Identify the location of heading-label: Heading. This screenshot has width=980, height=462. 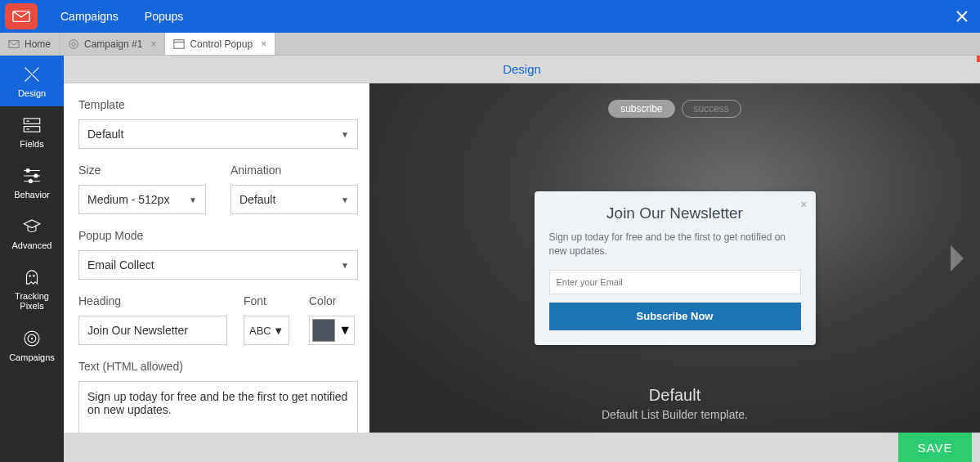
(153, 301).